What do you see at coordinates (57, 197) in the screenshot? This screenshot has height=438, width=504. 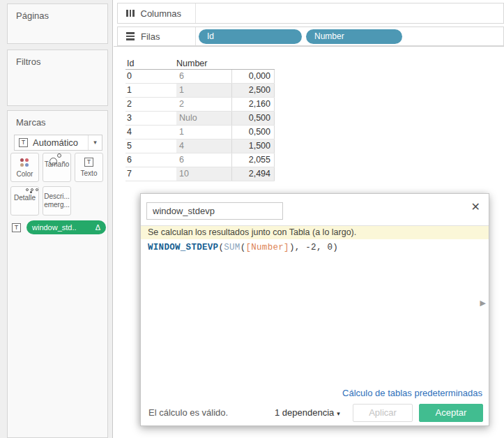 I see `tooltip-button-label-line1: Descri...` at bounding box center [57, 197].